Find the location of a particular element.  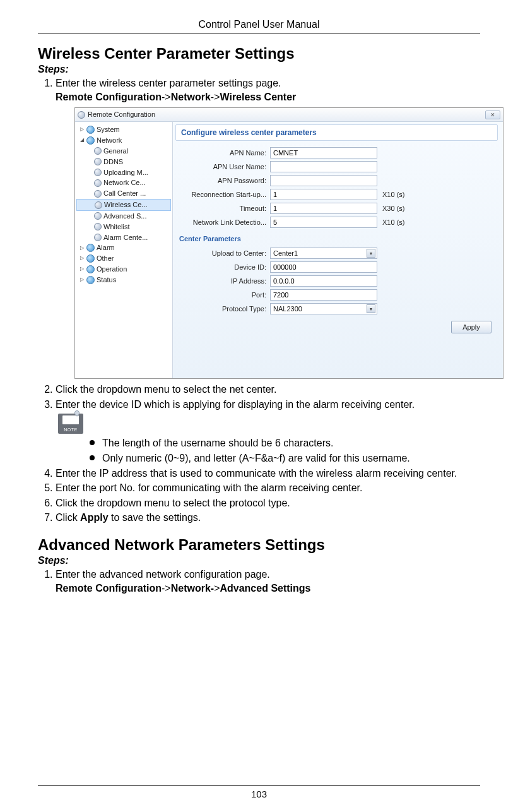

tree-label: Advanced S... is located at coordinates (125, 216).